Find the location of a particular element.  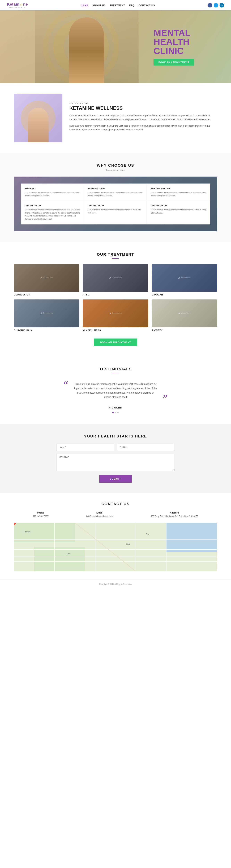

treatment-img-anxiety: A Adobe Stock is located at coordinates (185, 313).